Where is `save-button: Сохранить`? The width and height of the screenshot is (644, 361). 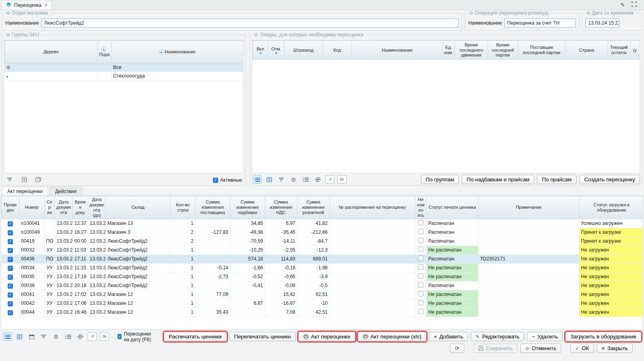 save-button: Сохранить is located at coordinates (495, 348).